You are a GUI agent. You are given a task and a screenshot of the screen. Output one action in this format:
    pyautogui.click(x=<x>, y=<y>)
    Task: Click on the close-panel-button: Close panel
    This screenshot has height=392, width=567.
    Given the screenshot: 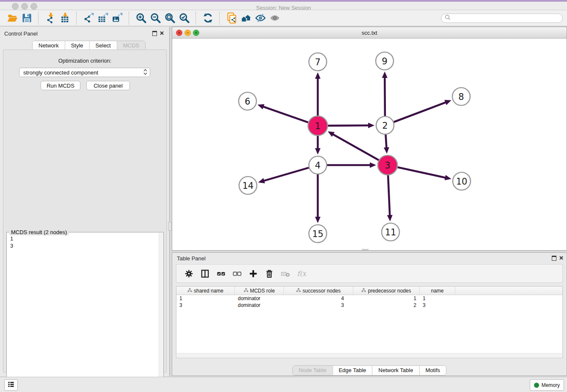 What is the action you would take?
    pyautogui.click(x=108, y=86)
    